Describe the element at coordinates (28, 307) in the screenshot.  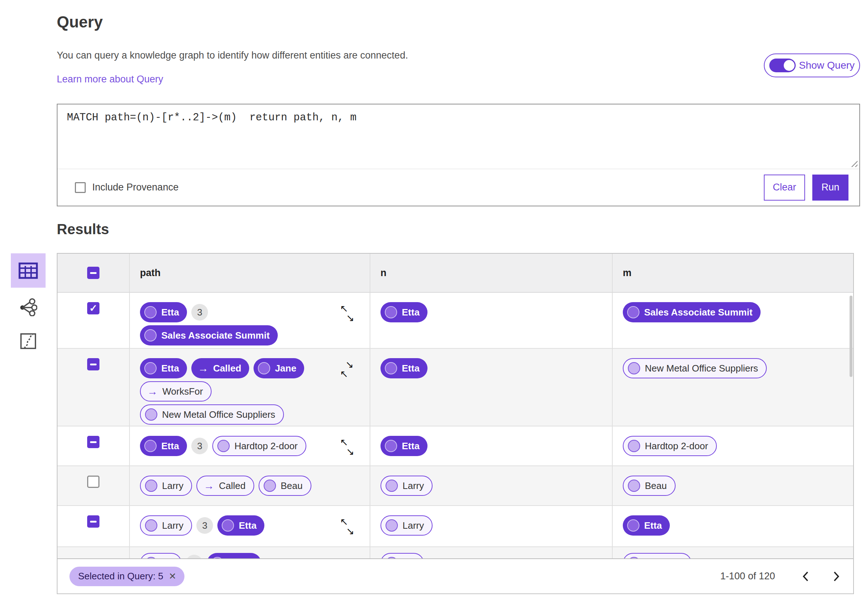
I see `view-graph-button` at that location.